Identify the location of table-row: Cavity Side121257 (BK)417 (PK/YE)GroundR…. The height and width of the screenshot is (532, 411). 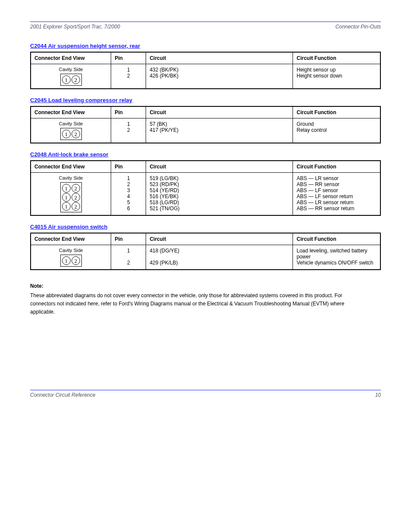
(206, 131).